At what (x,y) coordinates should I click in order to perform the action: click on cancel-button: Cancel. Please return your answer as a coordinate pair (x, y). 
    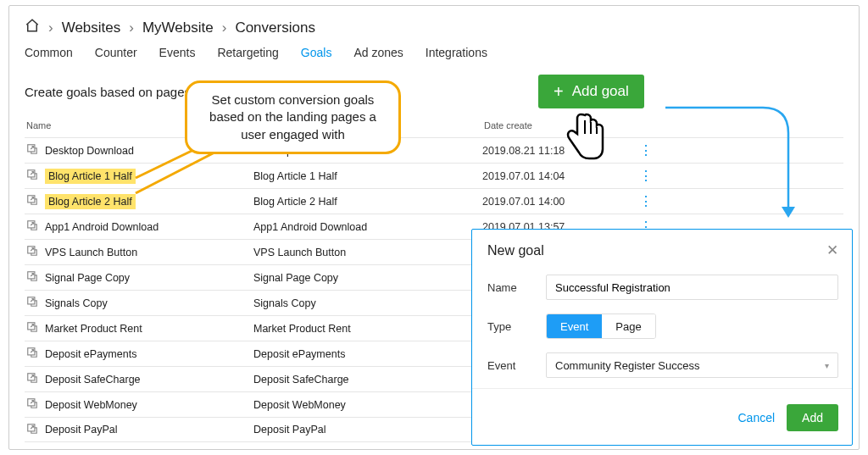
    Looking at the image, I should click on (756, 418).